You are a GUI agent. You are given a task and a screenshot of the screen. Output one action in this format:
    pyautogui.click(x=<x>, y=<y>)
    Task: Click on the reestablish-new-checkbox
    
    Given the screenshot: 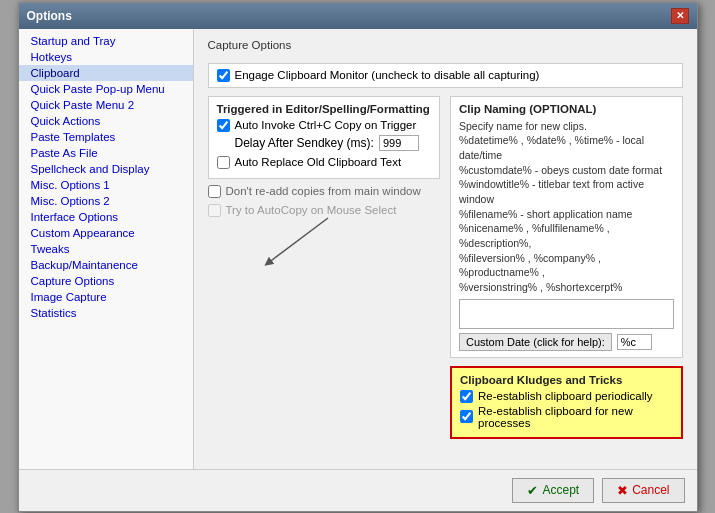 What is the action you would take?
    pyautogui.click(x=466, y=416)
    